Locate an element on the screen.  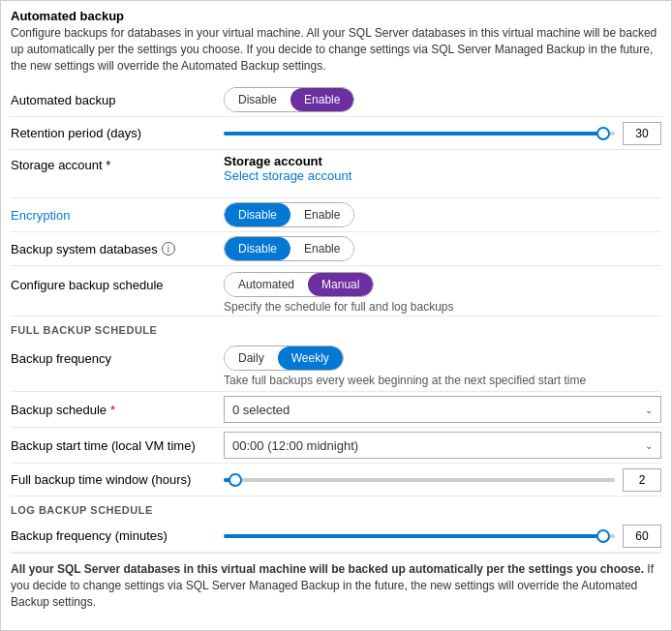
encryption-enable-btn: Enable is located at coordinates (321, 215).